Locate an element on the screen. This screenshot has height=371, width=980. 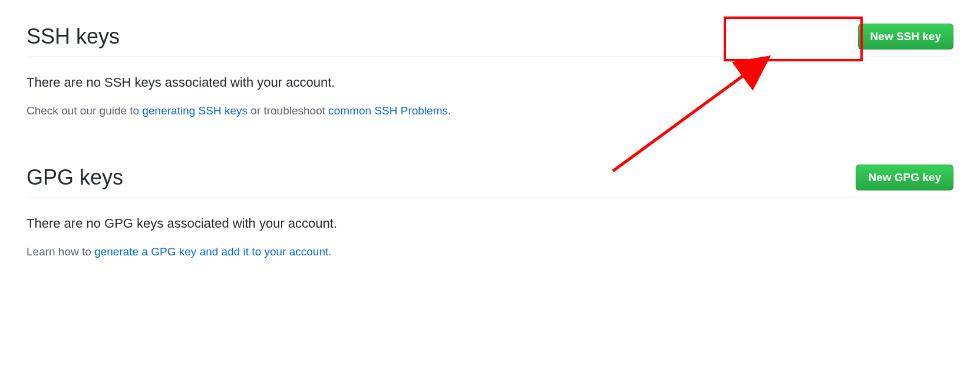
gpg-keys-title: GPG keys is located at coordinates (75, 178).